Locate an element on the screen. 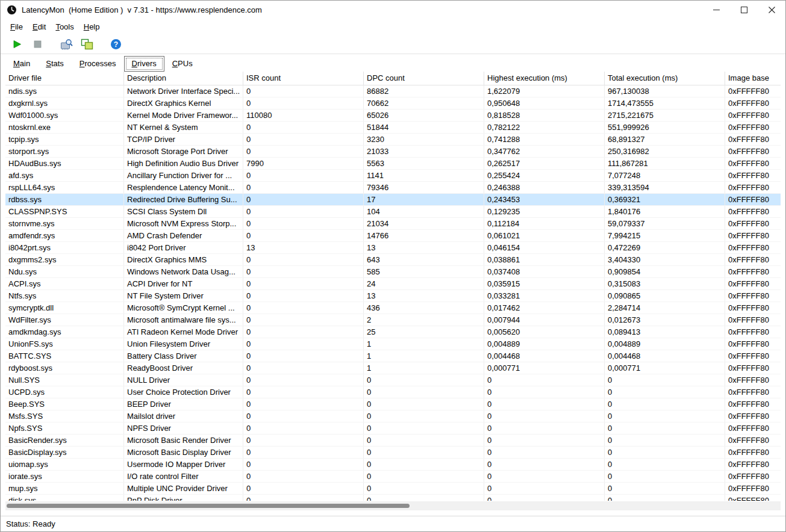  table-row: amdfendr.sysAMD Crash Defender0147660,06… is located at coordinates (393, 236).